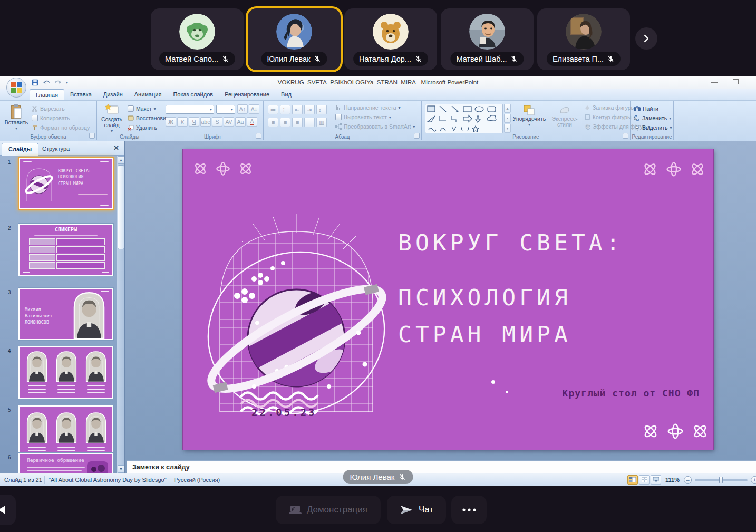  I want to click on notes-pane: Заметки к слайду, so click(442, 467).